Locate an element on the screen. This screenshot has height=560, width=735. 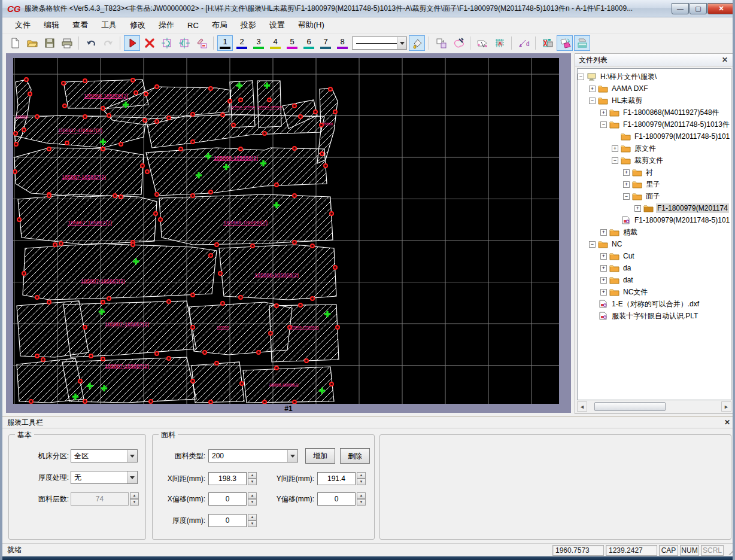
tree-item-15: −NC is located at coordinates (654, 244).